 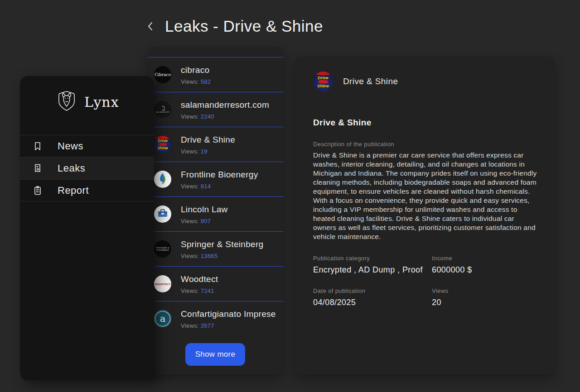 What do you see at coordinates (208, 140) in the screenshot?
I see `company-name: Drive & Shine` at bounding box center [208, 140].